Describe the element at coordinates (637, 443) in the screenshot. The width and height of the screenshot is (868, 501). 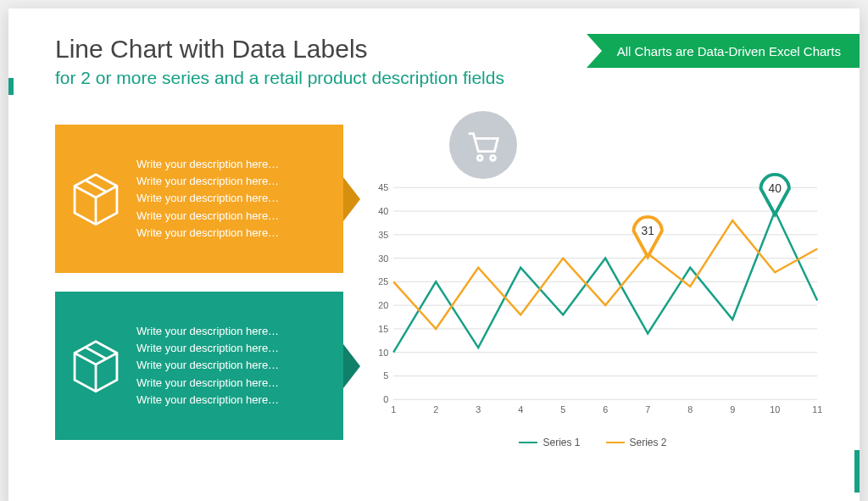
I see `legend-item-2: Series 2` at that location.